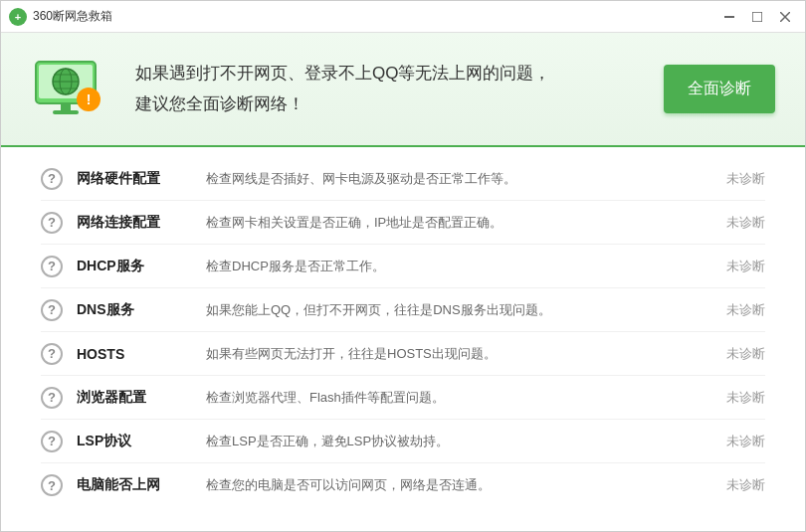 This screenshot has width=806, height=532. What do you see at coordinates (403, 266) in the screenshot?
I see `diagnostic-row: ? DHCP服务 检查DHCP服务是否正常工作。 未诊断` at bounding box center [403, 266].